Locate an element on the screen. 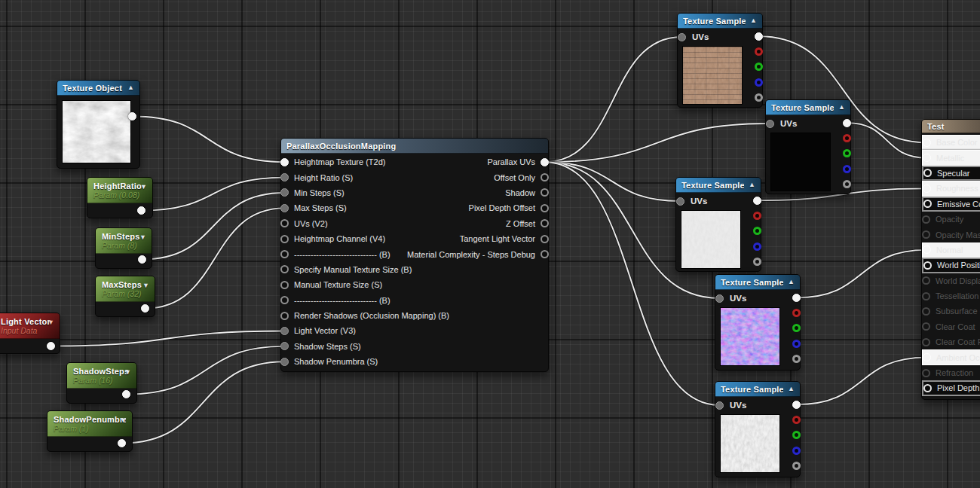  texture-object-output-pin is located at coordinates (133, 116).